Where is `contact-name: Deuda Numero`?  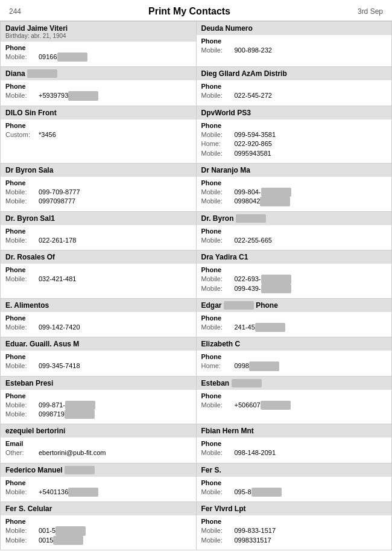 contact-name: Deuda Numero is located at coordinates (294, 28).